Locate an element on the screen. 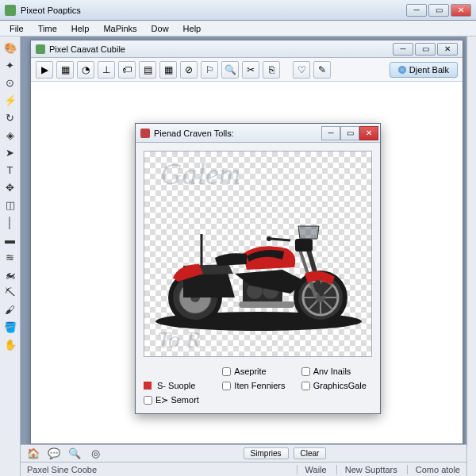  sparkle-icon: ✦ is located at coordinates (10, 65).